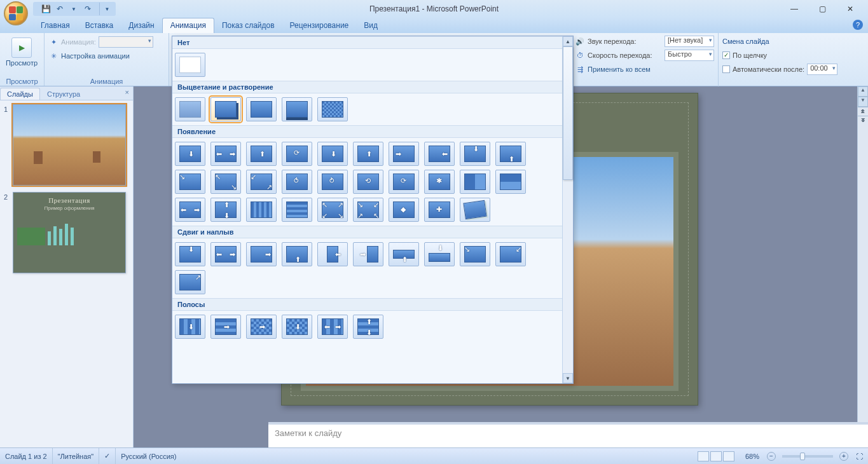 The image size is (868, 464). What do you see at coordinates (333, 254) in the screenshot?
I see `transition-shift: ⬅` at bounding box center [333, 254].